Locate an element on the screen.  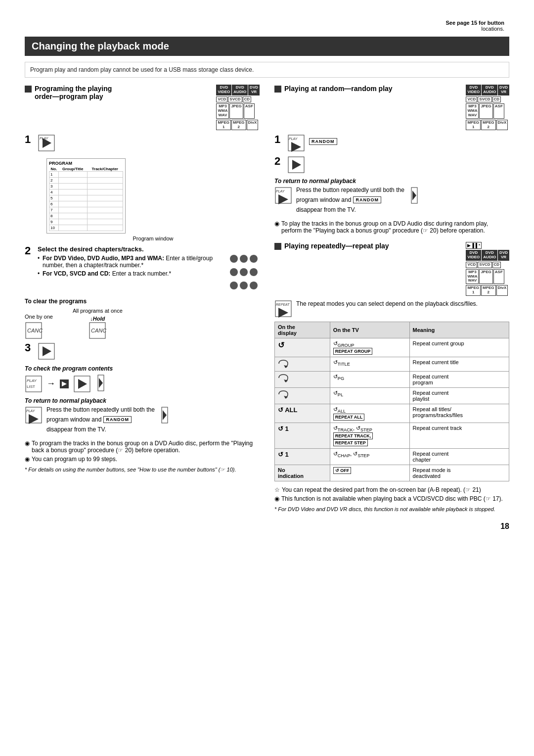
step2-icons is located at coordinates (245, 274).